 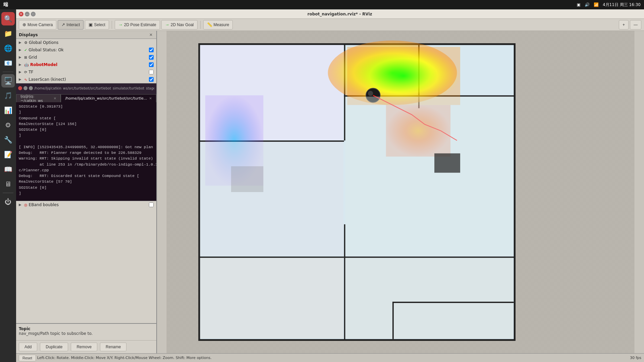 What do you see at coordinates (151, 35) in the screenshot?
I see `displays-close-button: ✕` at bounding box center [151, 35].